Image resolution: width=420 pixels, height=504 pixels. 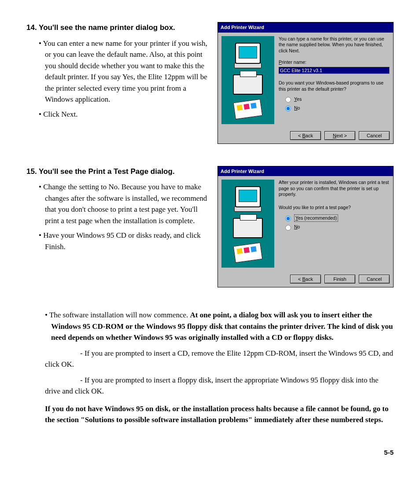 I want to click on printer-name-label: Printer name:, so click(x=334, y=63).